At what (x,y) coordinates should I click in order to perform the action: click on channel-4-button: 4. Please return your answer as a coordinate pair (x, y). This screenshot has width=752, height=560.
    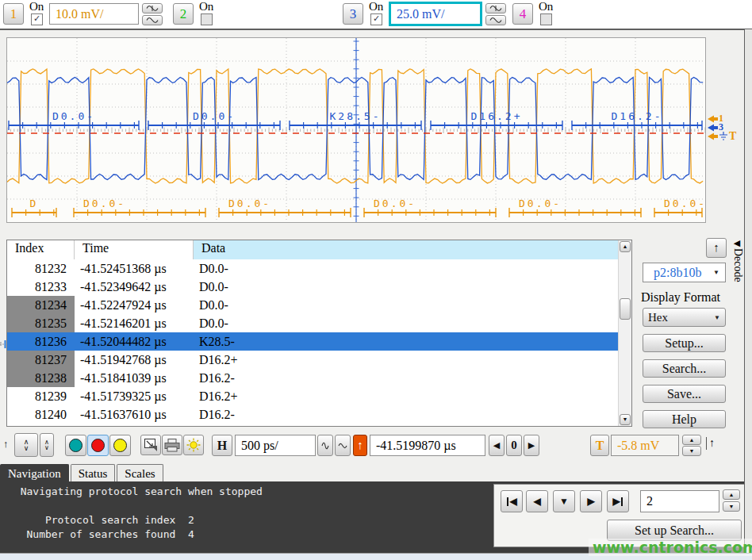
    Looking at the image, I should click on (523, 14).